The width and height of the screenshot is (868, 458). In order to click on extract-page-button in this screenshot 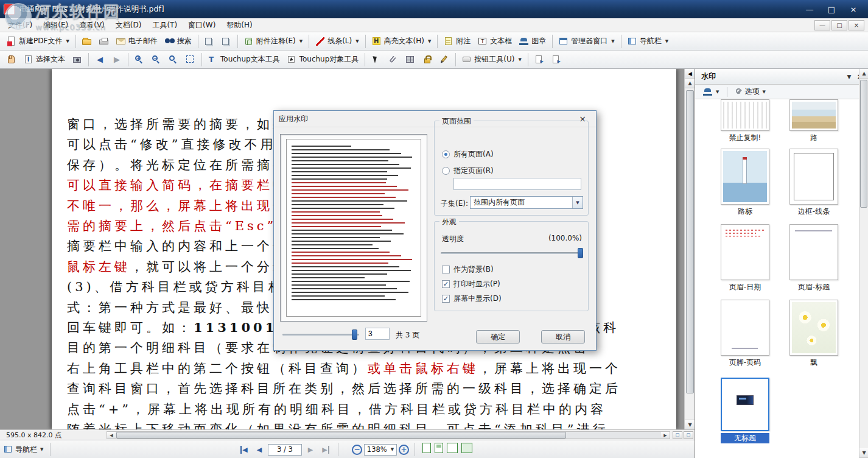, I will do `click(556, 60)`.